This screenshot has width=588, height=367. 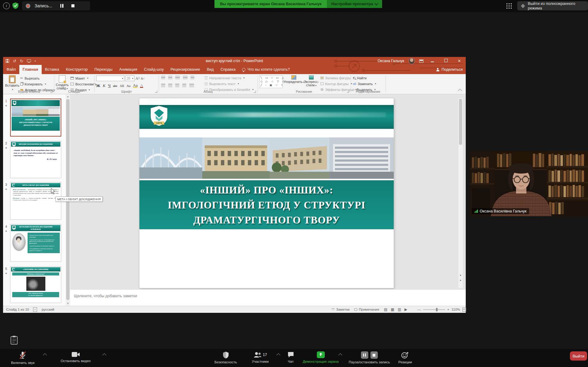 What do you see at coordinates (109, 86) in the screenshot?
I see `underline-button: Ч` at bounding box center [109, 86].